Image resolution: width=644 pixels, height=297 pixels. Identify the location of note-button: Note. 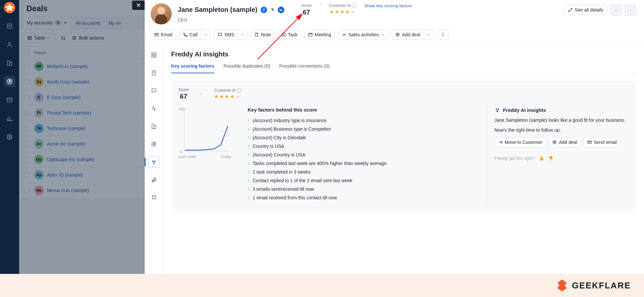
(263, 35).